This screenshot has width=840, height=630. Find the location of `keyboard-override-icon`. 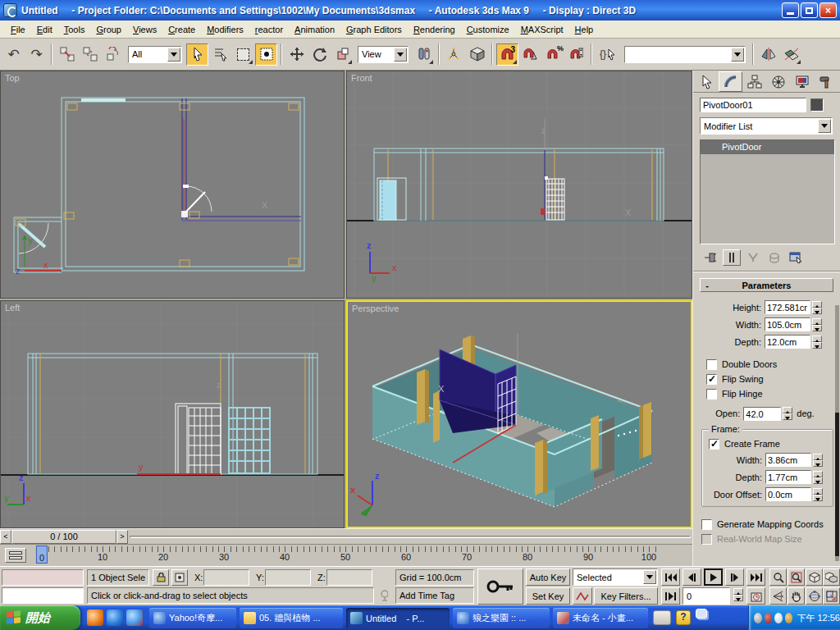

keyboard-override-icon is located at coordinates (477, 54).